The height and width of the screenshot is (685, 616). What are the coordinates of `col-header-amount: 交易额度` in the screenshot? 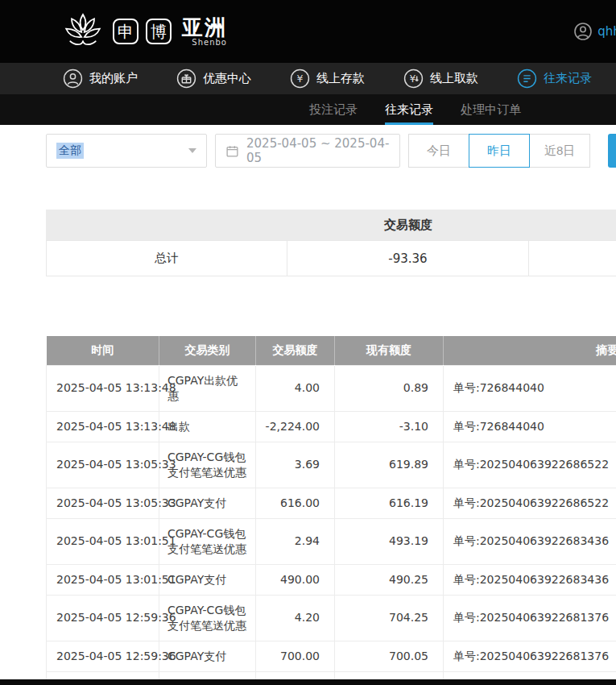 It's located at (296, 351).